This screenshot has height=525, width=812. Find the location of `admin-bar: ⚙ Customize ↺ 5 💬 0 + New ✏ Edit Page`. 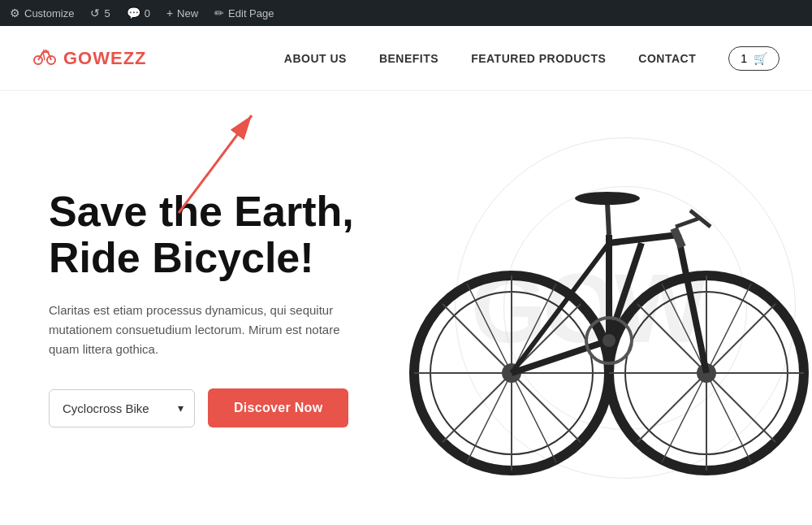

admin-bar: ⚙ Customize ↺ 5 💬 0 + New ✏ Edit Page is located at coordinates (406, 13).